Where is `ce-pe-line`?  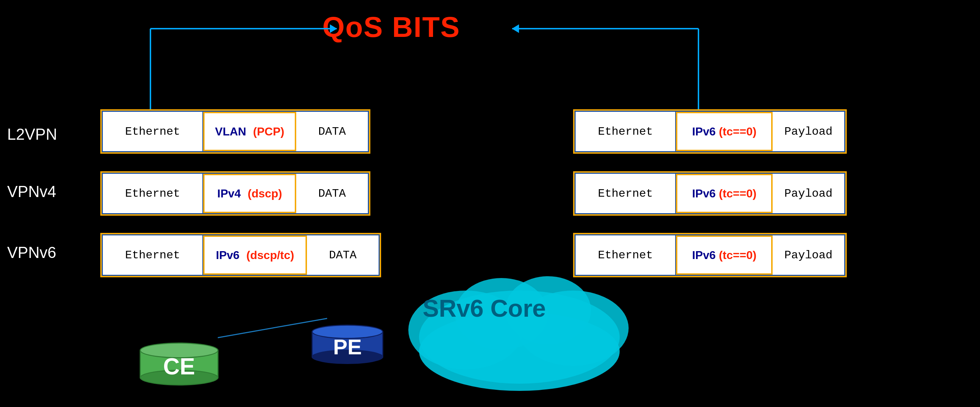 ce-pe-line is located at coordinates (272, 328).